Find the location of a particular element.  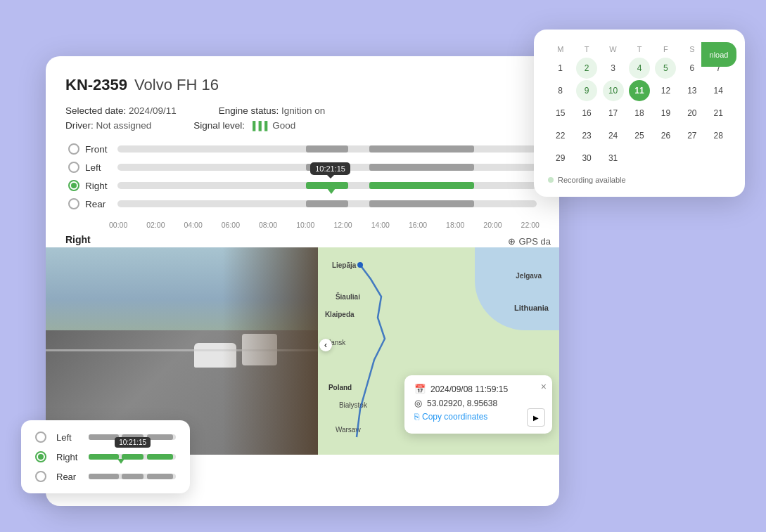

copy-coordinates-row: ⎘ Copy coordinates is located at coordinates (478, 417).